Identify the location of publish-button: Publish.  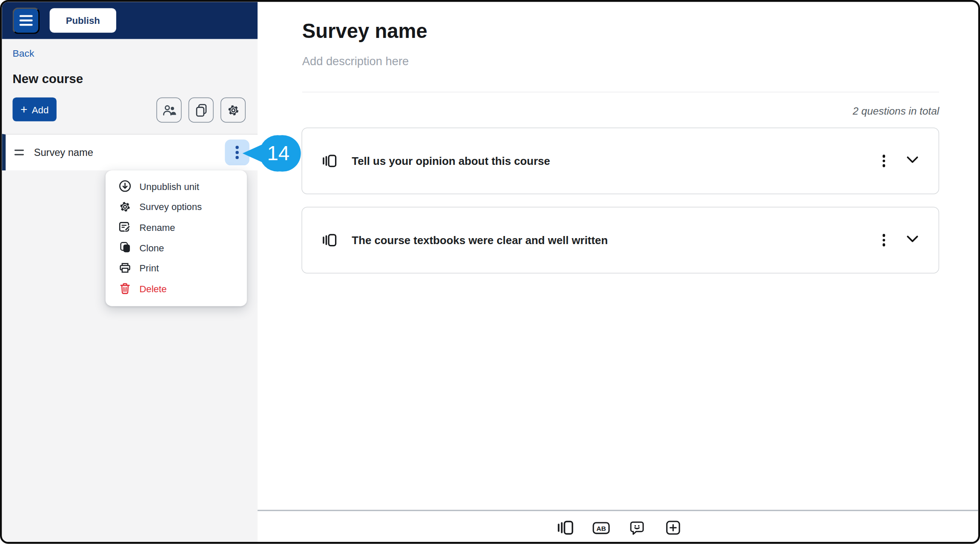
(83, 20).